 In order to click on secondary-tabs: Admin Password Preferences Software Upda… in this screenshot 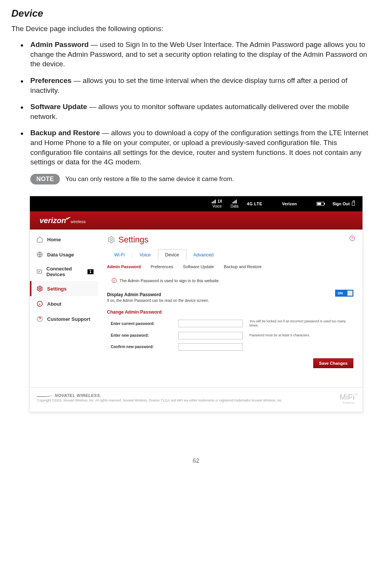, I will do `click(230, 268)`.